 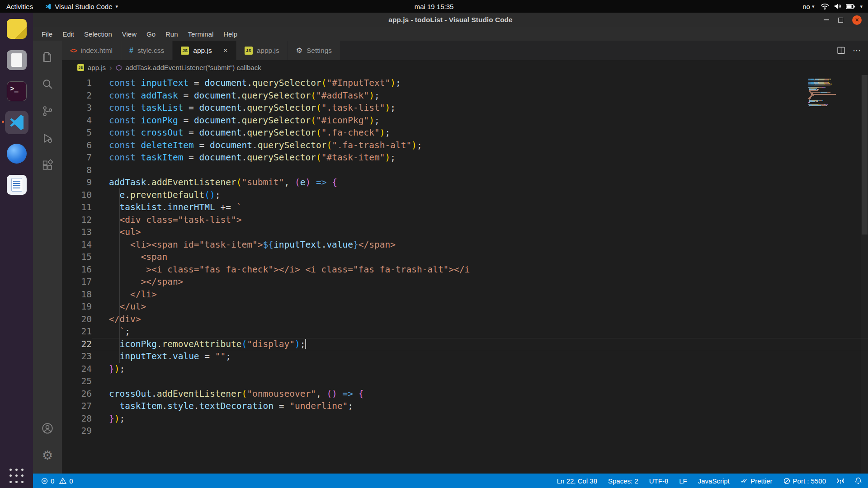 What do you see at coordinates (864, 274) in the screenshot?
I see `vertical-scrollbar` at bounding box center [864, 274].